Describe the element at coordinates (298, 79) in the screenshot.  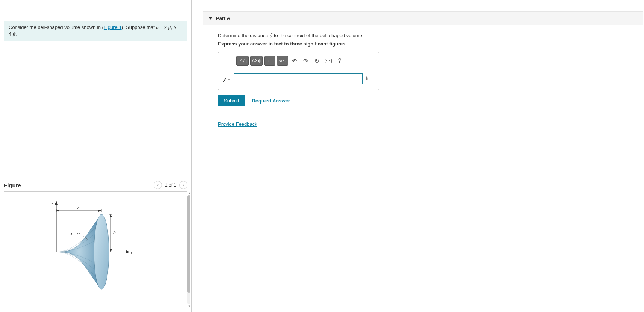
I see `answer-input` at that location.